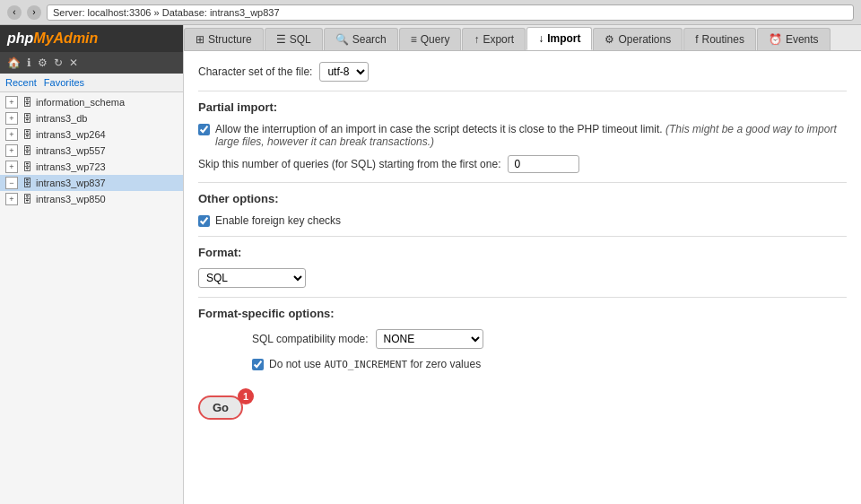 This screenshot has width=861, height=504. I want to click on charset-label: Character set of the file:, so click(255, 72).